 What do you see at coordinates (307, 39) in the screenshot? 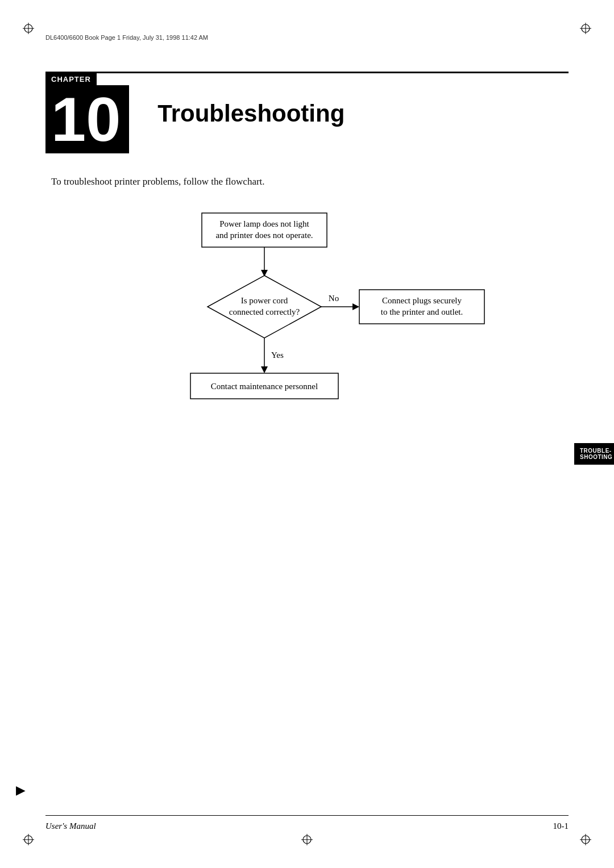
I see `header-meta: DL6400/6600 Book Page 1 Friday, July 31,…` at bounding box center [307, 39].